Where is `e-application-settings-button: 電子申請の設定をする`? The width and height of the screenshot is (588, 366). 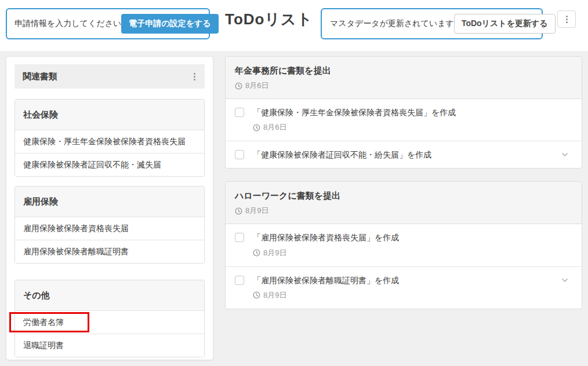 e-application-settings-button: 電子申請の設定をする is located at coordinates (169, 24).